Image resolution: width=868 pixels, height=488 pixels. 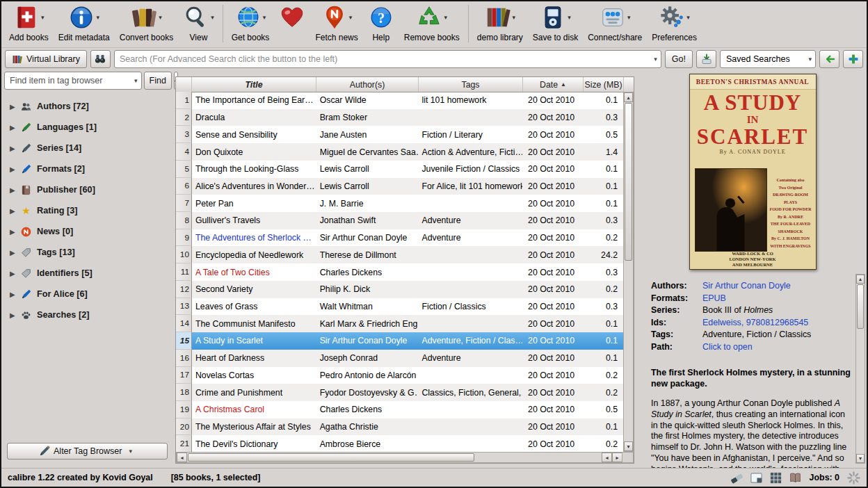 I want to click on cell-authors: Jonathan Swift, so click(x=367, y=221).